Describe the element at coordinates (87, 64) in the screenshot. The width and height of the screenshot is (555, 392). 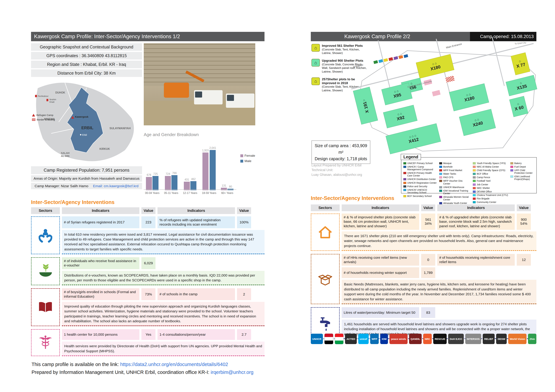
I see `region-state: Region and State : Khabat, Erbil. KR - I…` at that location.